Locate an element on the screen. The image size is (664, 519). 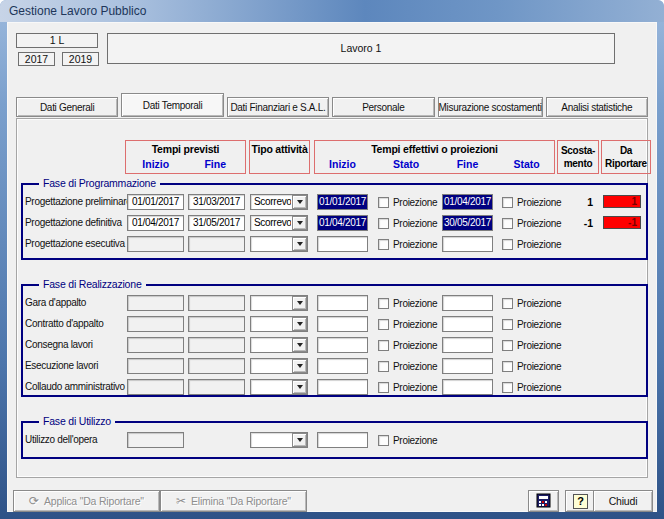
tab-dati-temporali: Dati Temporali is located at coordinates (172, 105).